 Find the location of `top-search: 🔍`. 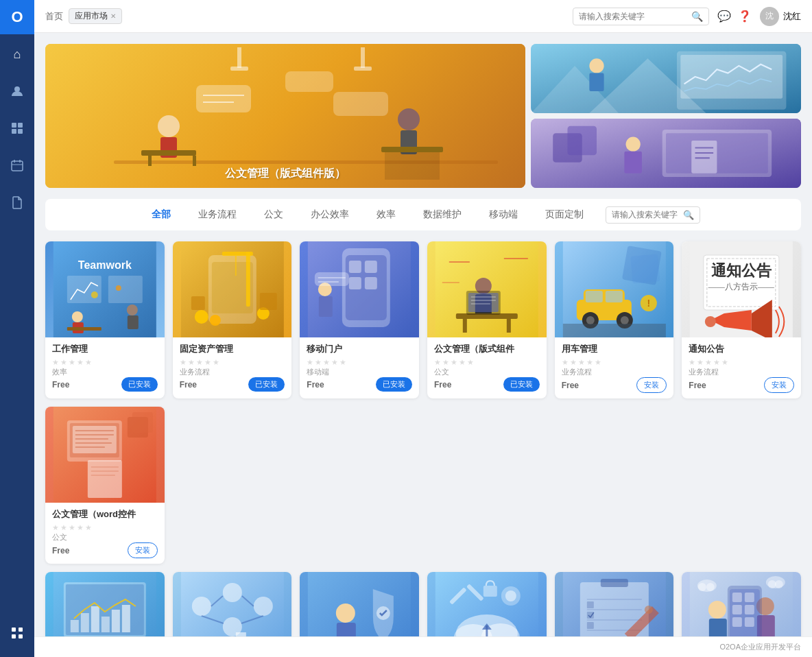

top-search: 🔍 is located at coordinates (641, 16).